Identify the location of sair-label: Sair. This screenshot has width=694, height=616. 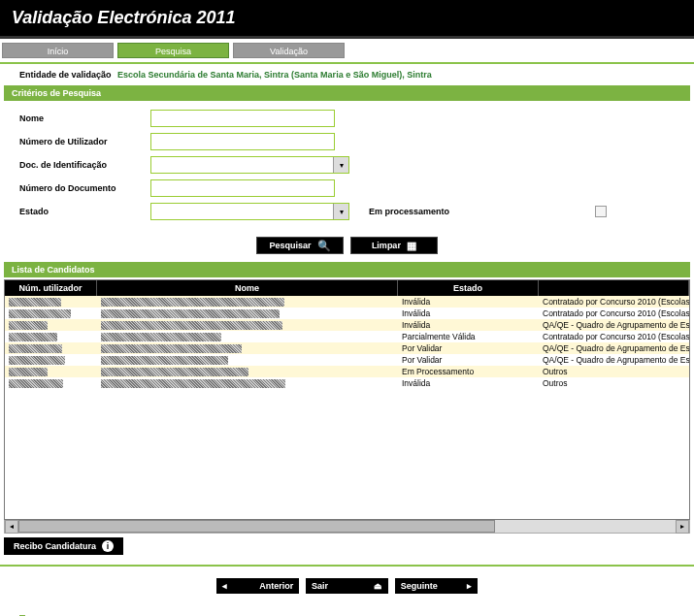
(320, 586).